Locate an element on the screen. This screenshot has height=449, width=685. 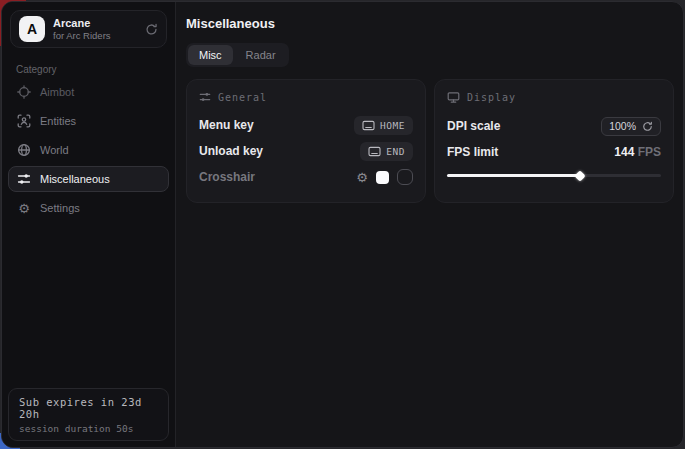
dpi-scale-label: DPI scale is located at coordinates (474, 126).